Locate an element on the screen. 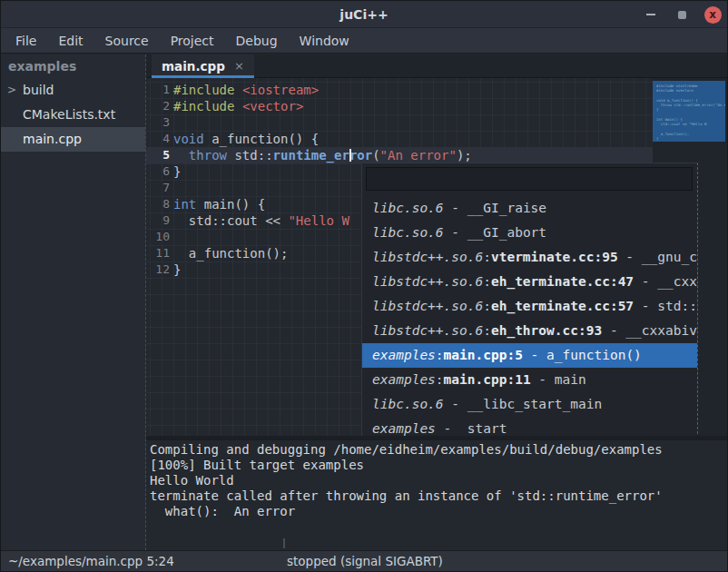 Image resolution: width=728 pixels, height=572 pixels. text-cursor is located at coordinates (350, 155).